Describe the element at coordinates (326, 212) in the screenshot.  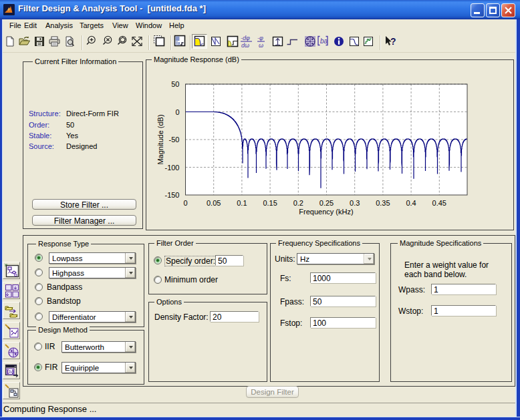
I see `svg-text: Frequency (kHz)` at that location.